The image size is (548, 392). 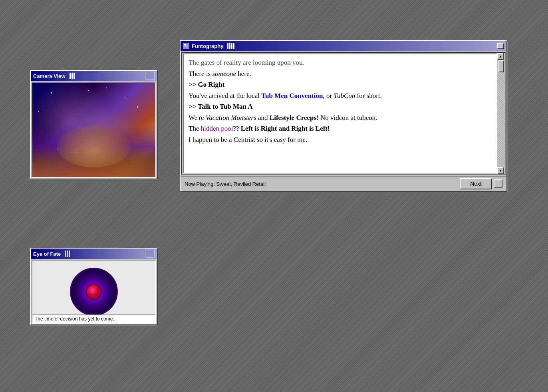 What do you see at coordinates (285, 129) in the screenshot?
I see `left-right-bold: Left is Right and Right is Left!` at bounding box center [285, 129].